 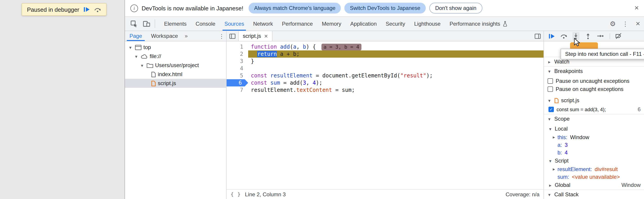 I want to click on tab-sources: Sources, so click(x=234, y=24).